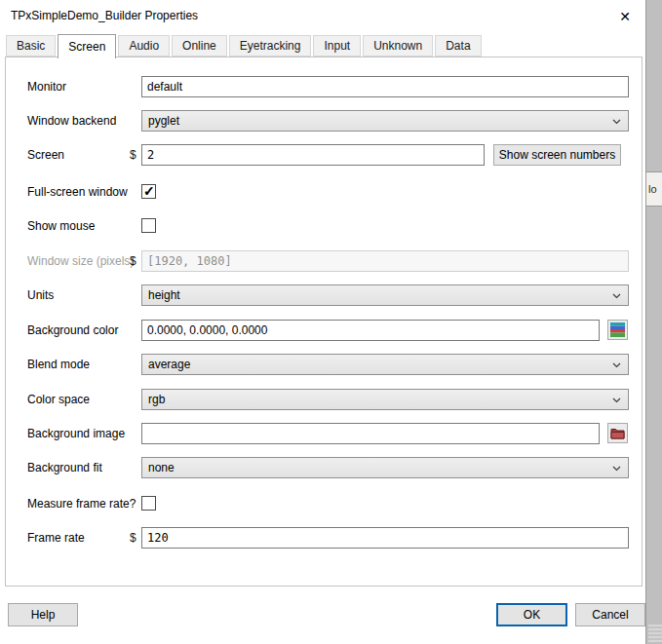 This screenshot has height=644, width=662. What do you see at coordinates (162, 468) in the screenshot?
I see `background-fit-value: none` at bounding box center [162, 468].